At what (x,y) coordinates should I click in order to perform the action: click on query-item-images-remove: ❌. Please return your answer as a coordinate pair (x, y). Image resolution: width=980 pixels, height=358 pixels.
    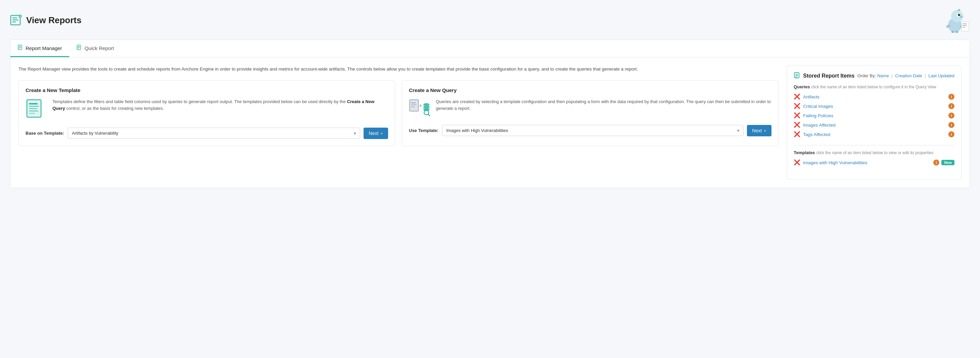
    Looking at the image, I should click on (797, 125).